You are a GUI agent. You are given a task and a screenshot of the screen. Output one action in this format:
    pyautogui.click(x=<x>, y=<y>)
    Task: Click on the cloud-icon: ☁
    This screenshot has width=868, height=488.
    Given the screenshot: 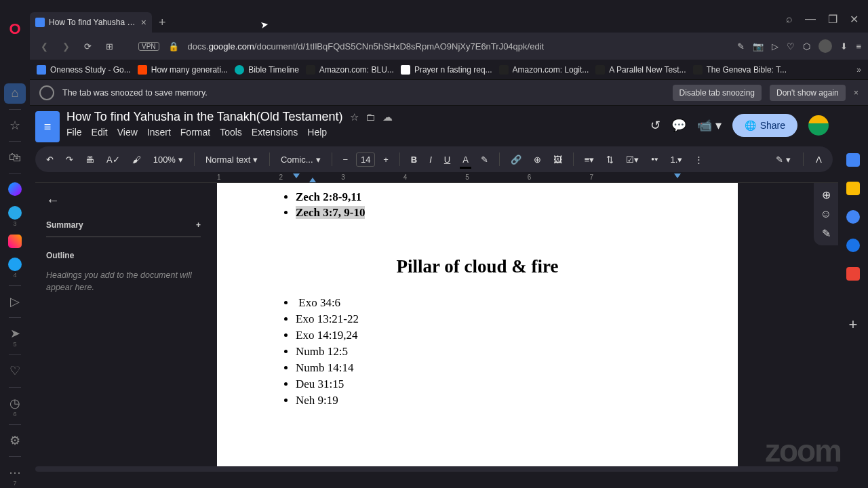 What is the action you would take?
    pyautogui.click(x=388, y=117)
    